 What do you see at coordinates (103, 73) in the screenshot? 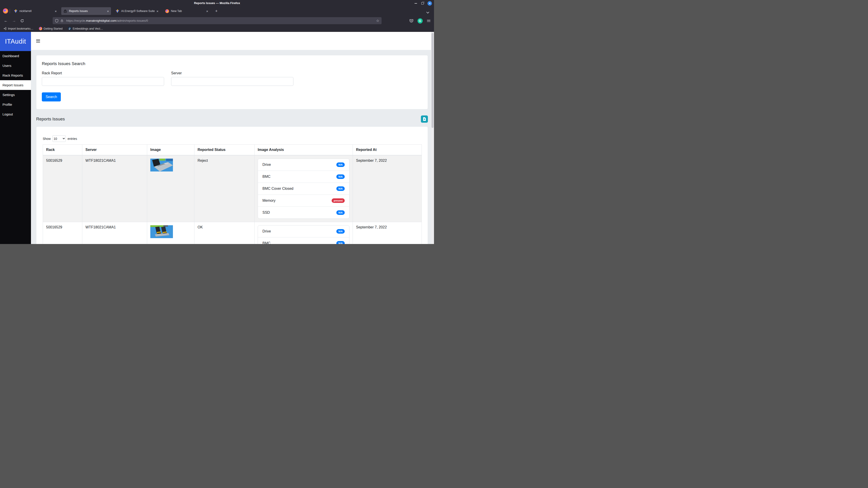
I see `rack-report-label: Rack Report` at bounding box center [103, 73].